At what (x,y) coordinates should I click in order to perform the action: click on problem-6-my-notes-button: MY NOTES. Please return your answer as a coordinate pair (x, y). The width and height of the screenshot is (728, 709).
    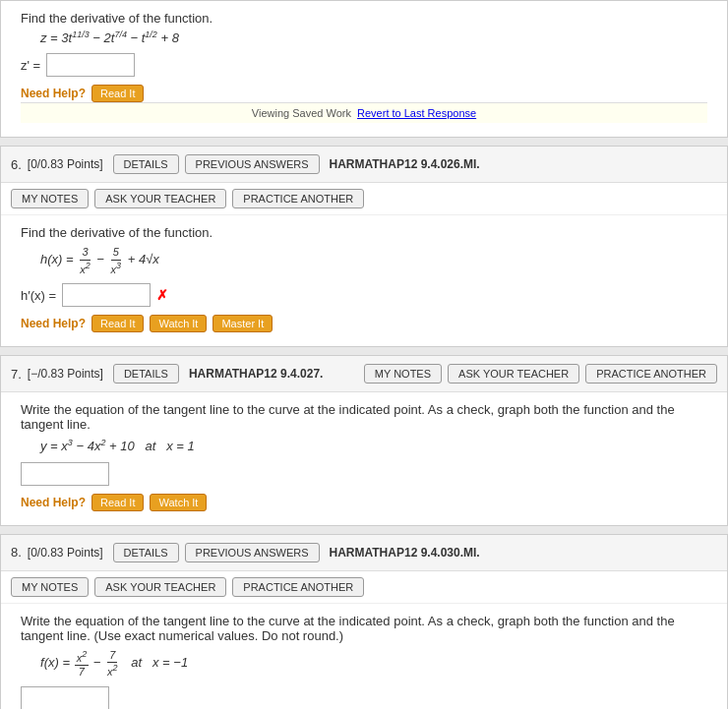
    Looking at the image, I should click on (49, 199).